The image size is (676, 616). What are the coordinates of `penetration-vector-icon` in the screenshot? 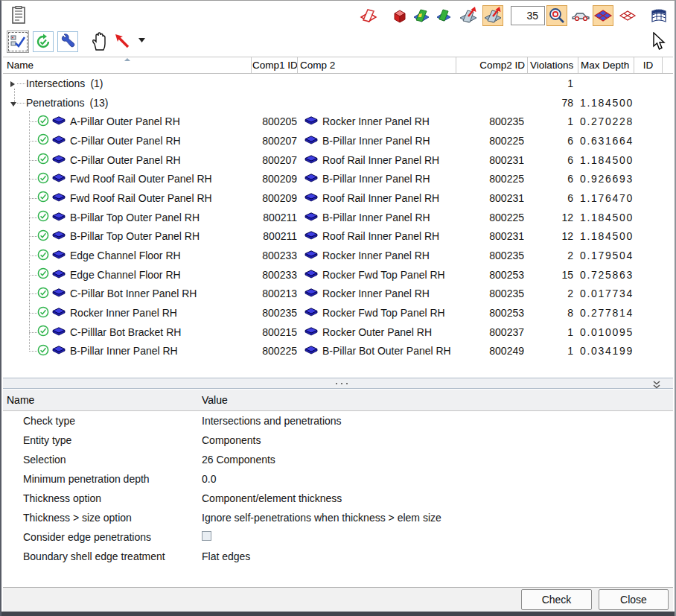 It's located at (468, 16).